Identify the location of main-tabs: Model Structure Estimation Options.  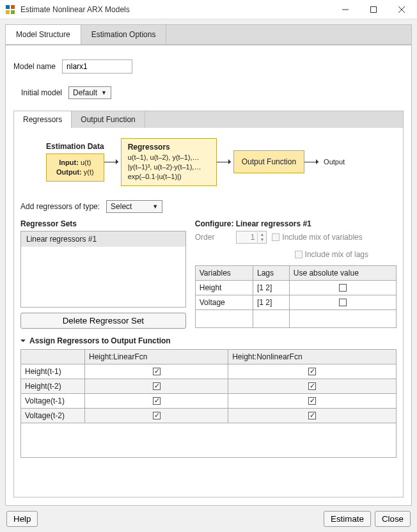
(208, 35).